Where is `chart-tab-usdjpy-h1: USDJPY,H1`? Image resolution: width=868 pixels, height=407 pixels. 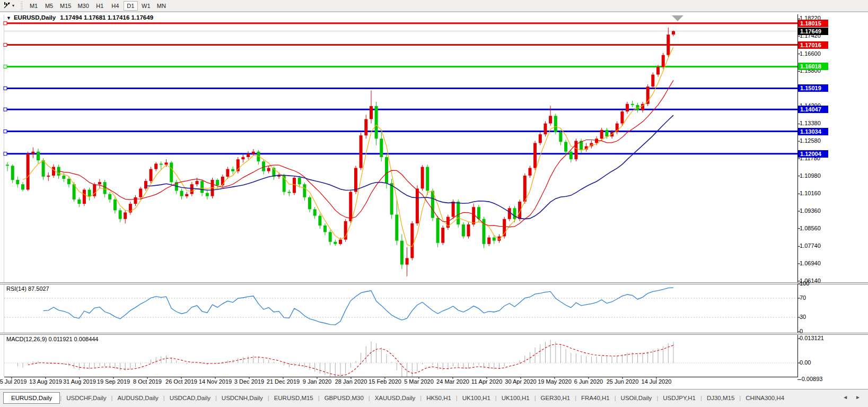
chart-tab-usdjpy-h1: USDJPY,H1 is located at coordinates (679, 398).